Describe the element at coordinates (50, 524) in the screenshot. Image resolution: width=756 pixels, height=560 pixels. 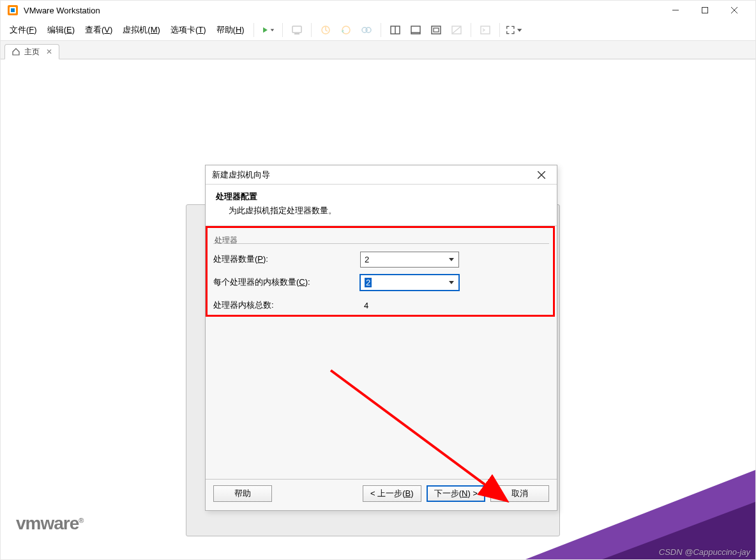
I see `vmware-logo: vmware®` at that location.